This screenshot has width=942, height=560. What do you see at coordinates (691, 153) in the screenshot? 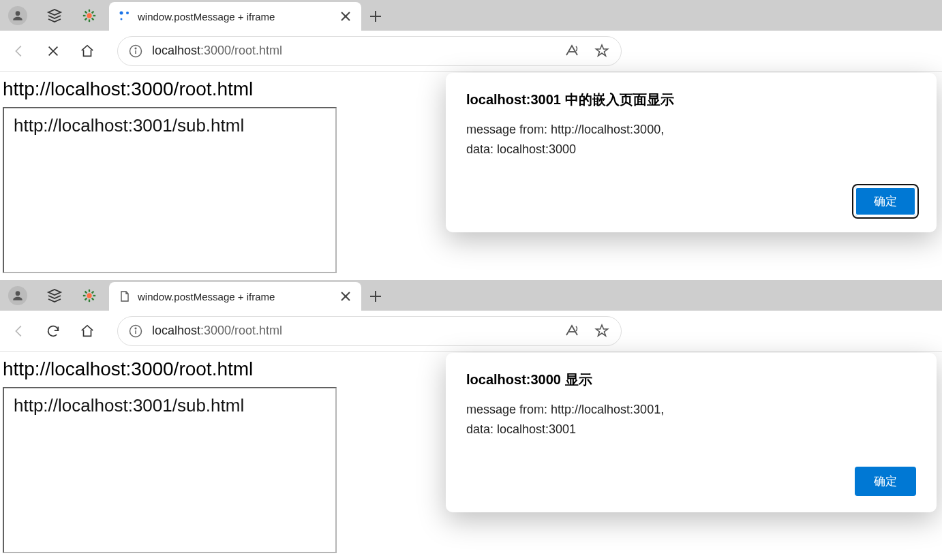
I see `alert-dialog: localhost:3001 中的嵌入页面显示 message from: ht…` at bounding box center [691, 153].